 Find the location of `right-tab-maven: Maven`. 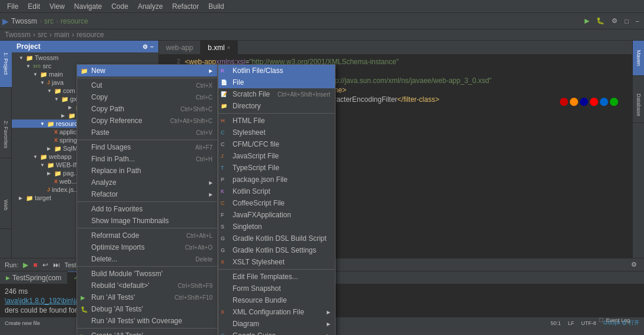

right-tab-maven: Maven is located at coordinates (638, 58).